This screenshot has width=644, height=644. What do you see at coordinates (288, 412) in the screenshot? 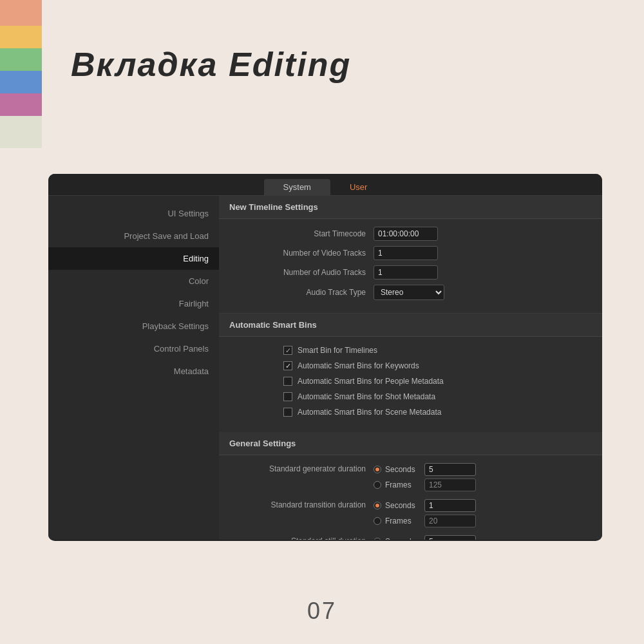
I see `smart-bin-scene-checkbox` at bounding box center [288, 412].